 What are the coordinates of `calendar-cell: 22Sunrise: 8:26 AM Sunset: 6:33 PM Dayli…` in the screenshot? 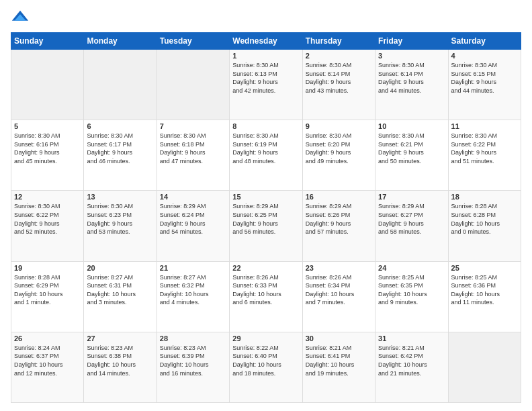 It's located at (266, 297).